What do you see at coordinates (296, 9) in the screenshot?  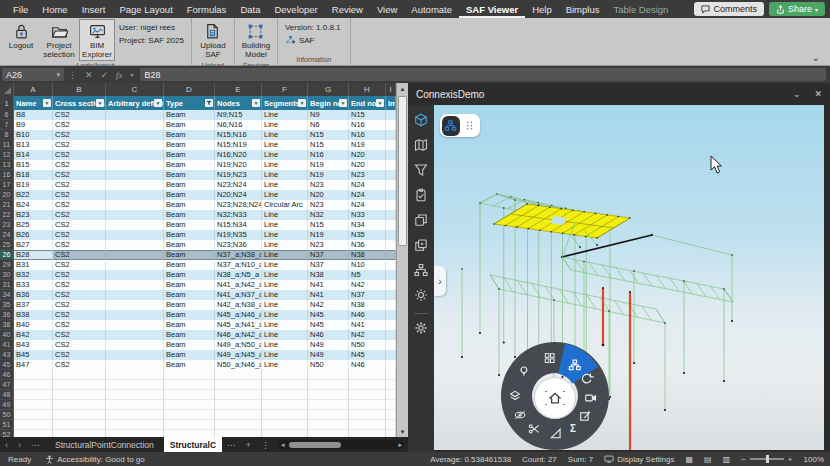 I see `menu-tab-developer: Developer` at bounding box center [296, 9].